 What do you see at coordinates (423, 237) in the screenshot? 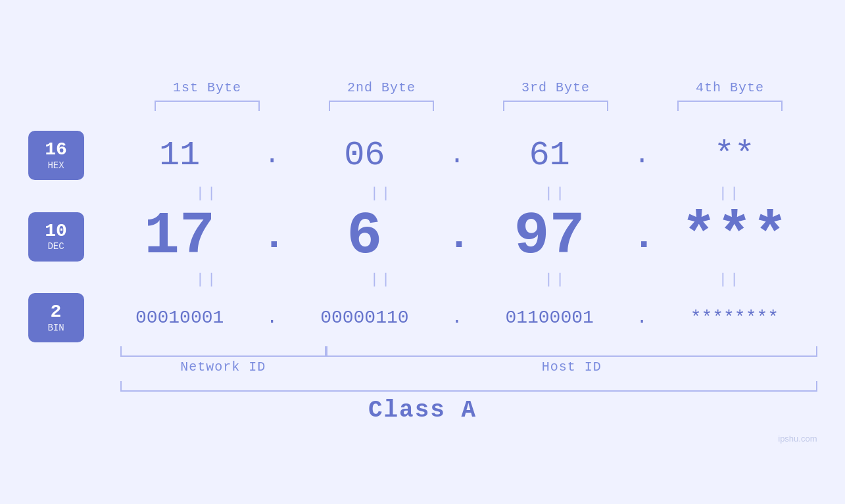
I see `dec-row: 10 DEC 17 . 6 . 97 . ***` at bounding box center [423, 237].